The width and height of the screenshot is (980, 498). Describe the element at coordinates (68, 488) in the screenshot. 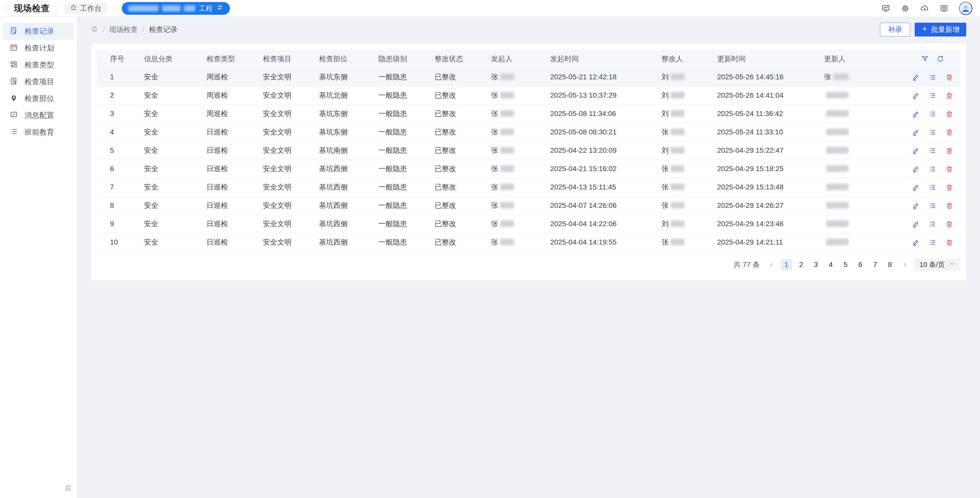

I see `collapse-sidebar-button` at that location.